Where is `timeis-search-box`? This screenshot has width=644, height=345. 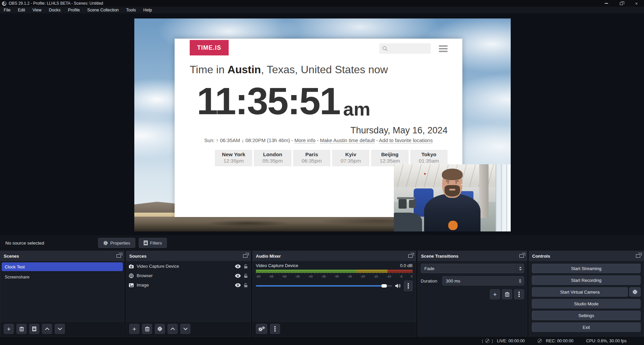
timeis-search-box is located at coordinates (405, 48).